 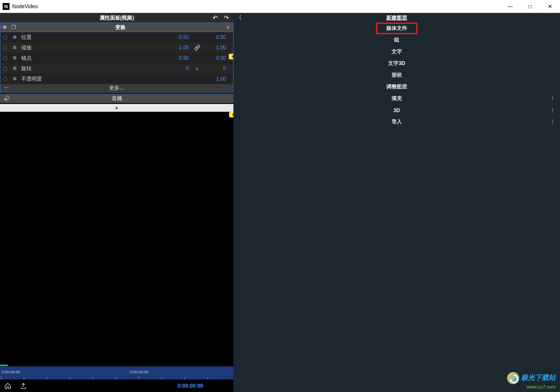 I want to click on timeline-track: 0:00:00:00 0:00:00:28, so click(x=117, y=373).